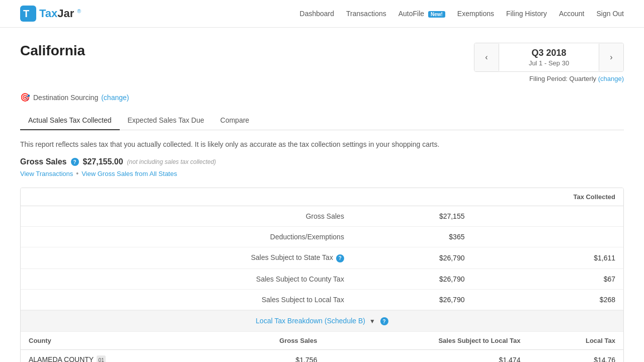 Image resolution: width=644 pixels, height=362 pixels. I want to click on table-cell-label: Deductions/Exemptions, so click(186, 237).